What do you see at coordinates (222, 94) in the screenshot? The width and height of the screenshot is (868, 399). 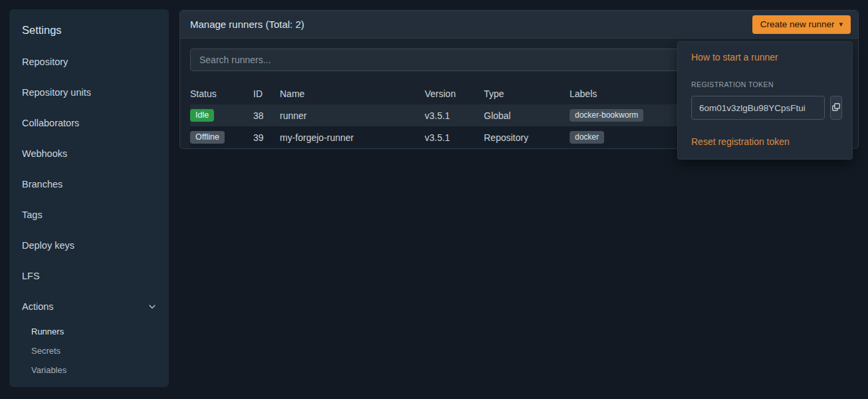 I see `column-header-status: Status` at bounding box center [222, 94].